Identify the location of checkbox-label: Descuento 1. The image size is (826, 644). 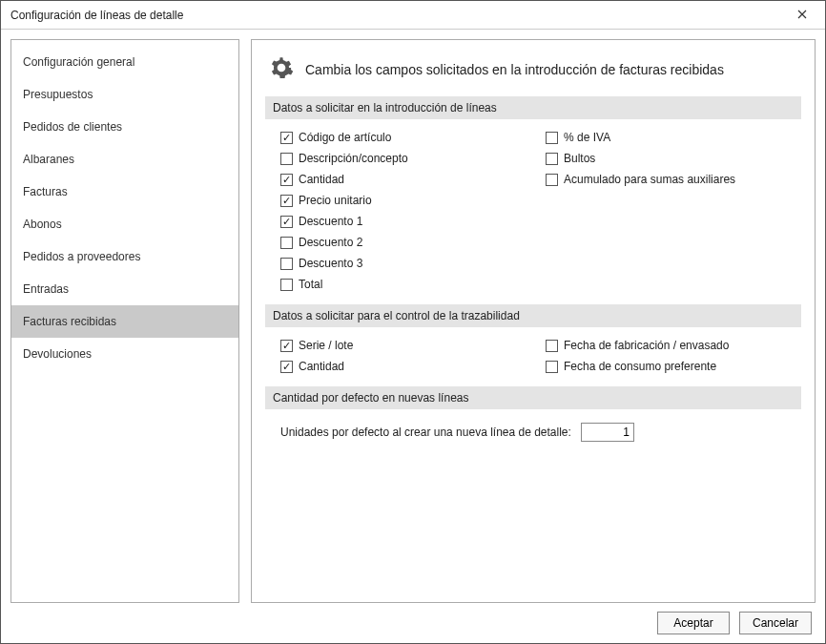
(330, 221).